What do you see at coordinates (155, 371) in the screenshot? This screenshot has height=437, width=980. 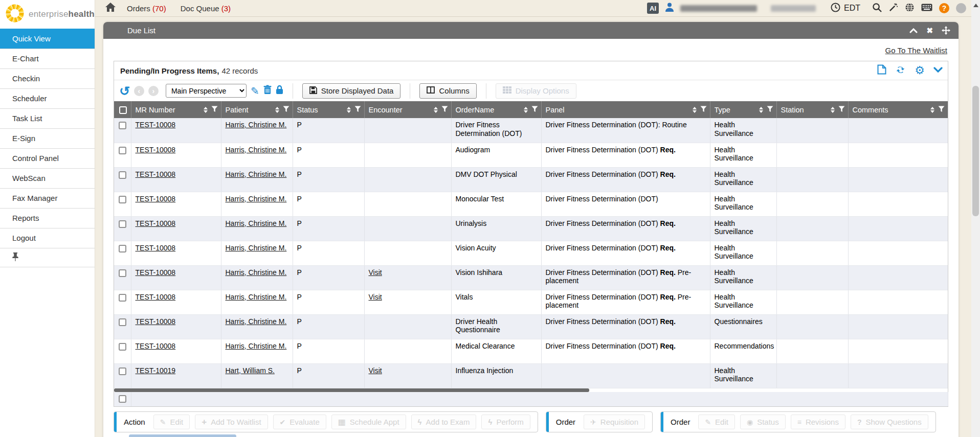 I see `mr-number-link: TEST-10019` at bounding box center [155, 371].